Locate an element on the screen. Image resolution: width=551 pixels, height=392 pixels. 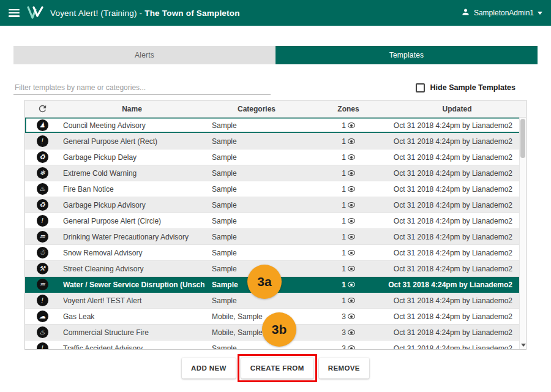
voyent-logo-icon is located at coordinates (35, 13).